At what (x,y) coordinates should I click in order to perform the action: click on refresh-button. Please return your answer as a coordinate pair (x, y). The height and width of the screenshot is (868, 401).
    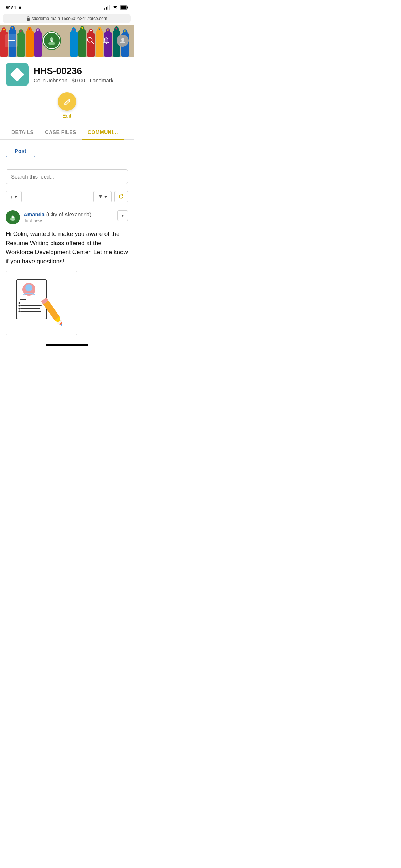
    Looking at the image, I should click on (121, 197).